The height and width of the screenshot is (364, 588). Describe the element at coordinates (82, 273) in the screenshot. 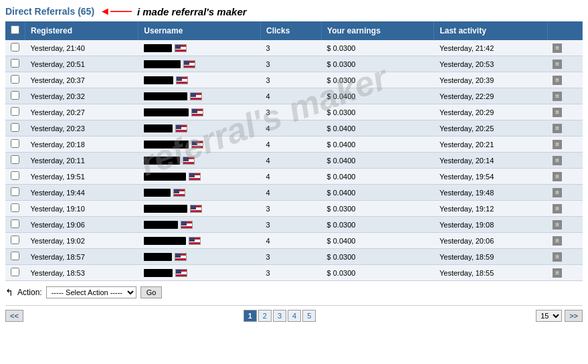

I see `registered-cell: Yesterday, 18:53` at that location.